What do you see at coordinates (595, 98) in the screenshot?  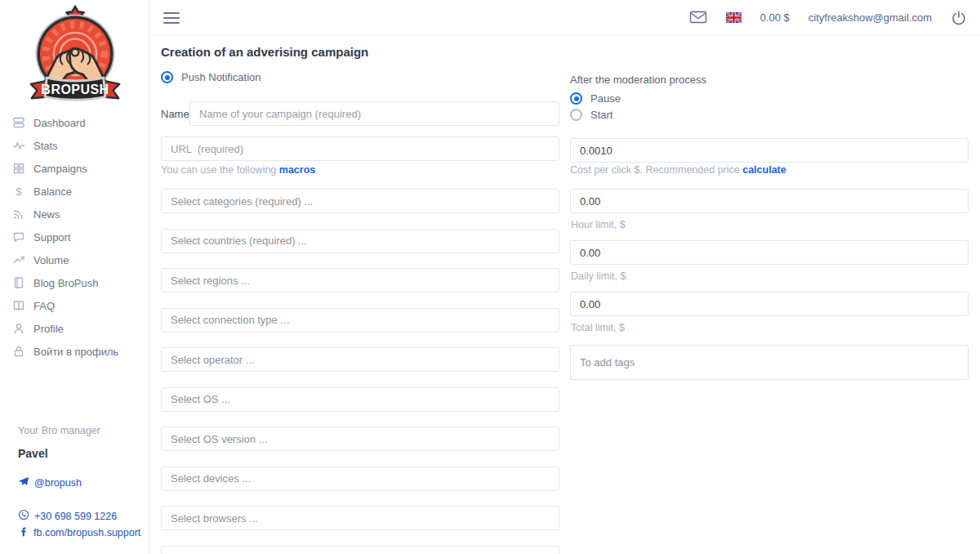 I see `moderation-radio-pause: Pause` at bounding box center [595, 98].